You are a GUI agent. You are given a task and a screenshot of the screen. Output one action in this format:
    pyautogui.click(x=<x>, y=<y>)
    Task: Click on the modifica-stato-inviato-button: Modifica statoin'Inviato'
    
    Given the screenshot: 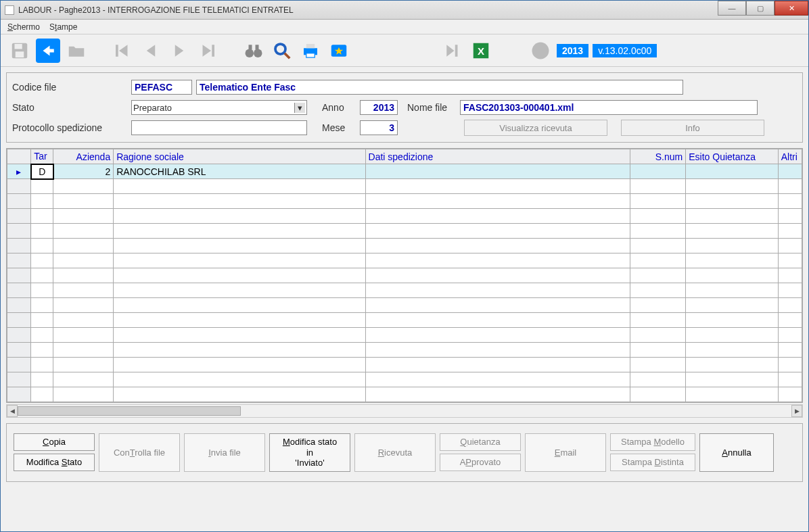 What is the action you would take?
    pyautogui.click(x=310, y=453)
    